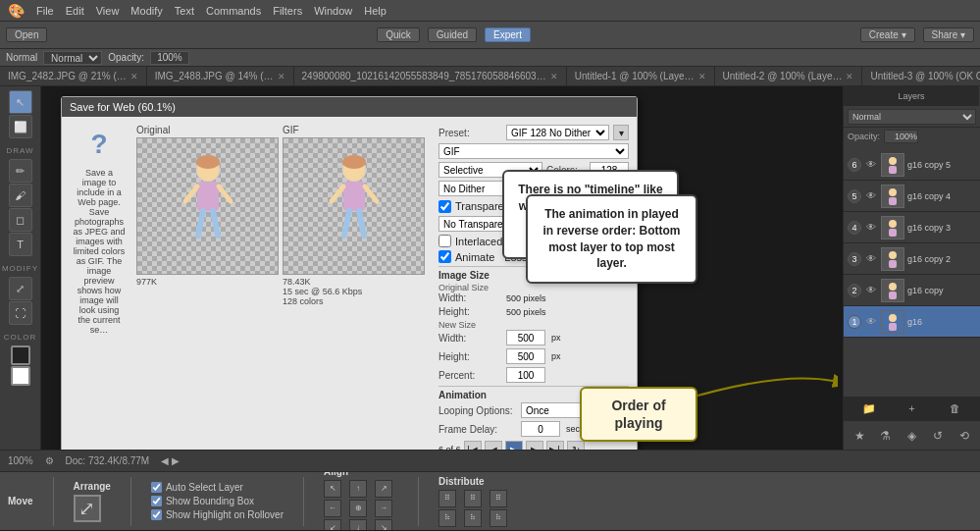 This screenshot has width=980, height=531. What do you see at coordinates (541, 429) in the screenshot?
I see `frame-delay-input` at bounding box center [541, 429].